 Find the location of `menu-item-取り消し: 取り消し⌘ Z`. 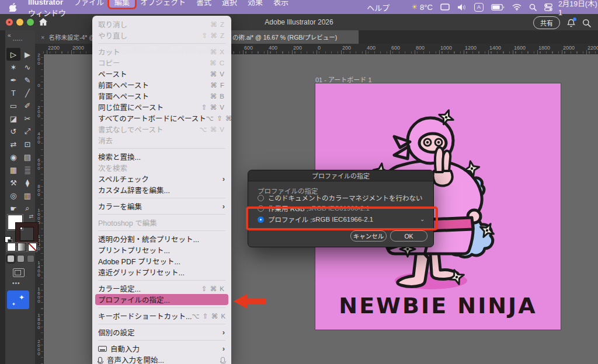

menu-item-取り消し: 取り消し⌘ Z is located at coordinates (162, 24).